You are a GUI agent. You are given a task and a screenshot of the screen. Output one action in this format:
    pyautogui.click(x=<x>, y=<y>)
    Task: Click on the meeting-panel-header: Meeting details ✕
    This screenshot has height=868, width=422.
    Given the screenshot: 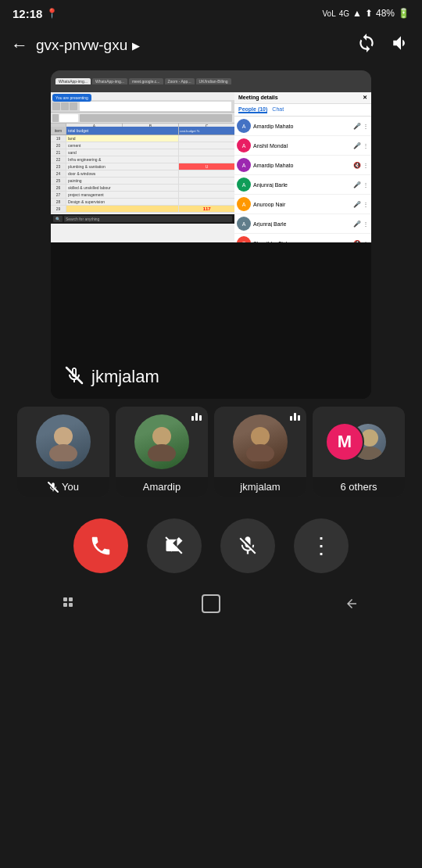 What is the action you would take?
    pyautogui.click(x=303, y=99)
    